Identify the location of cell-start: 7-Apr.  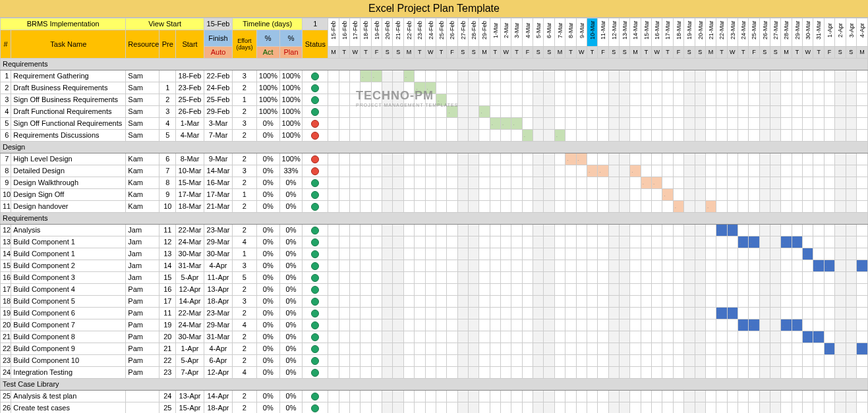
(190, 373).